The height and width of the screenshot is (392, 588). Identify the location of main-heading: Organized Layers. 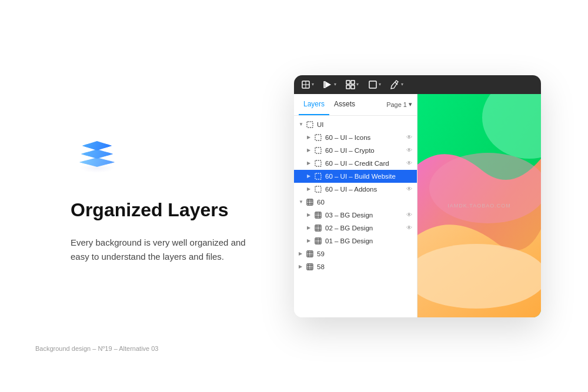
(159, 210).